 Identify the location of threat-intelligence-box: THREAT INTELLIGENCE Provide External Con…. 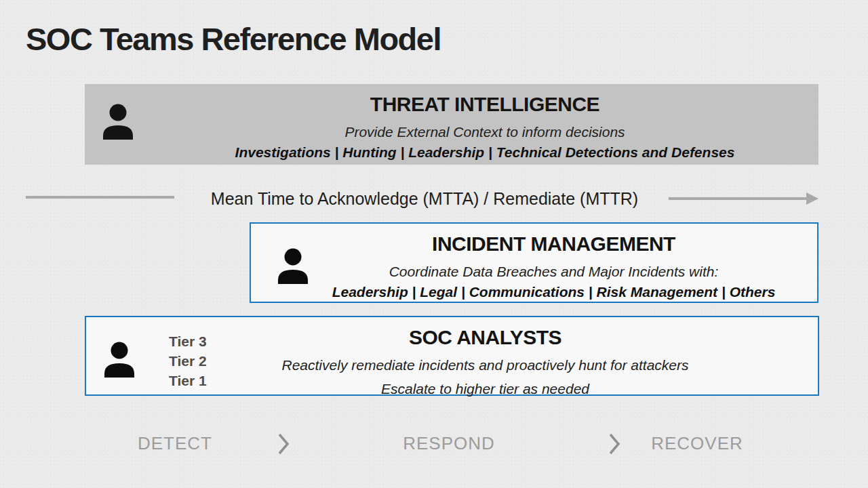
(452, 125).